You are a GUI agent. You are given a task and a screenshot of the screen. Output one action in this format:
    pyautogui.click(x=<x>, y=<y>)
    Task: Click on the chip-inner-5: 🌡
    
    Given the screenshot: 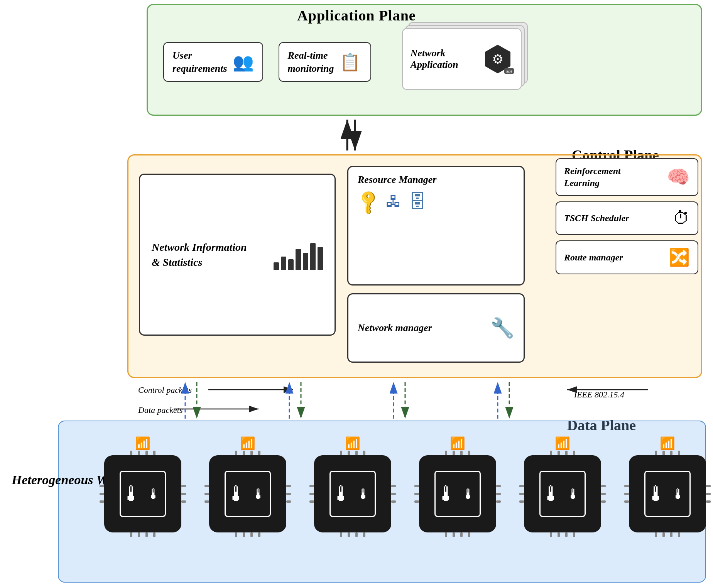 What is the action you would take?
    pyautogui.click(x=563, y=494)
    